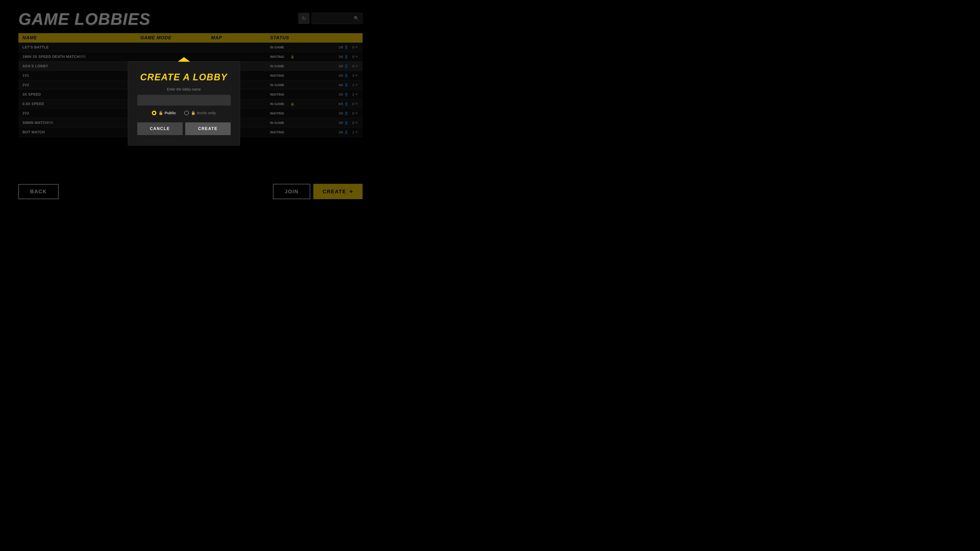 Image resolution: width=980 pixels, height=551 pixels. What do you see at coordinates (184, 100) in the screenshot?
I see `lobby-name-input` at bounding box center [184, 100].